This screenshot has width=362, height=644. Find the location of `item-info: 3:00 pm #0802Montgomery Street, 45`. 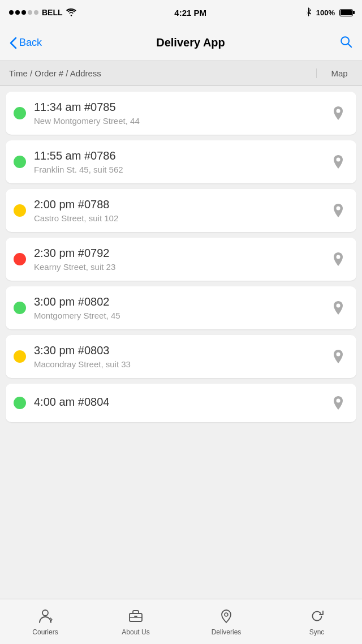

item-info: 3:00 pm #0802Montgomery Street, 45 is located at coordinates (181, 308).